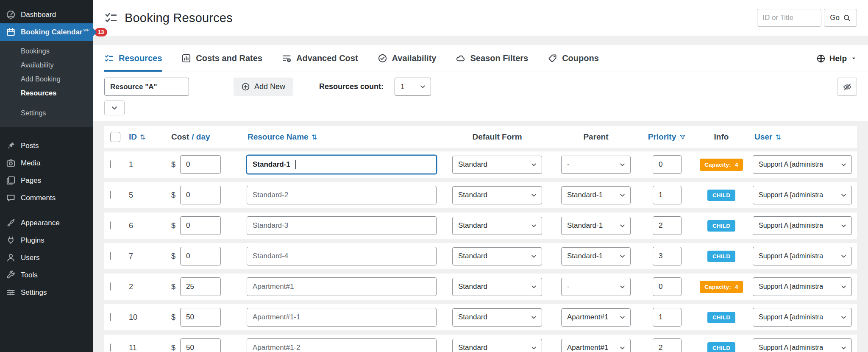  Describe the element at coordinates (263, 87) in the screenshot. I see `add-new-button: Add New` at that location.